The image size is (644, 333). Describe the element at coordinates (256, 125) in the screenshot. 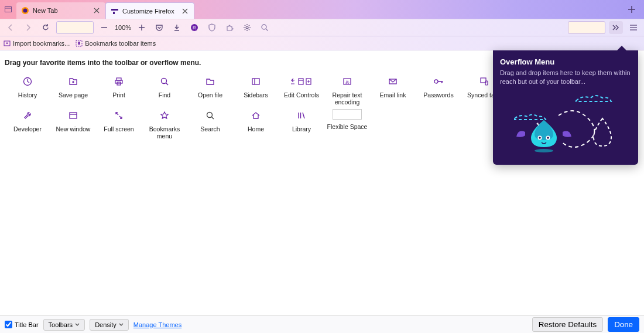

I see `palette-home: Home` at that location.